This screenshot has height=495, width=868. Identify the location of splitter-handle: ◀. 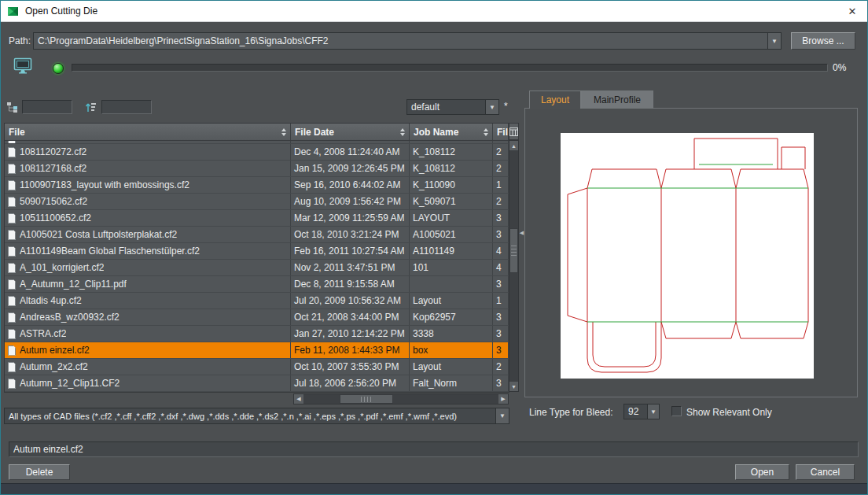
(522, 233).